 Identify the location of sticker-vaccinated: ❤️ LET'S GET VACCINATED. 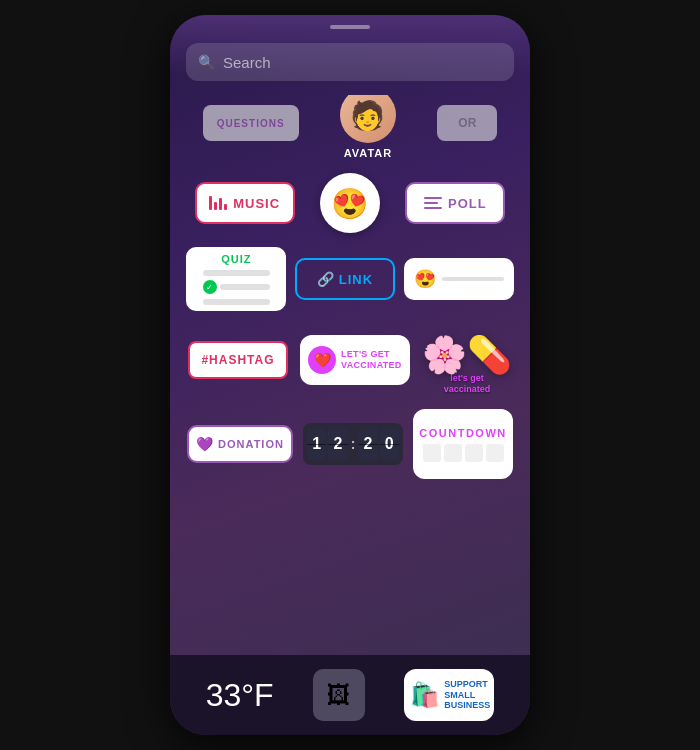
(355, 360).